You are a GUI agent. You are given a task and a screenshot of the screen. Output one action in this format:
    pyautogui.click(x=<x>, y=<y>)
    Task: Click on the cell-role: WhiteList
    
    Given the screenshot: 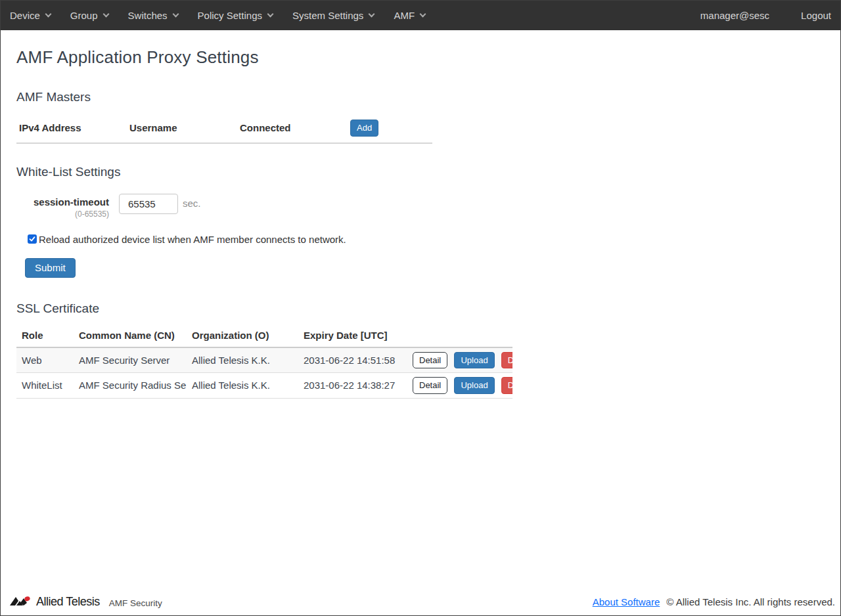 What is the action you would take?
    pyautogui.click(x=45, y=386)
    